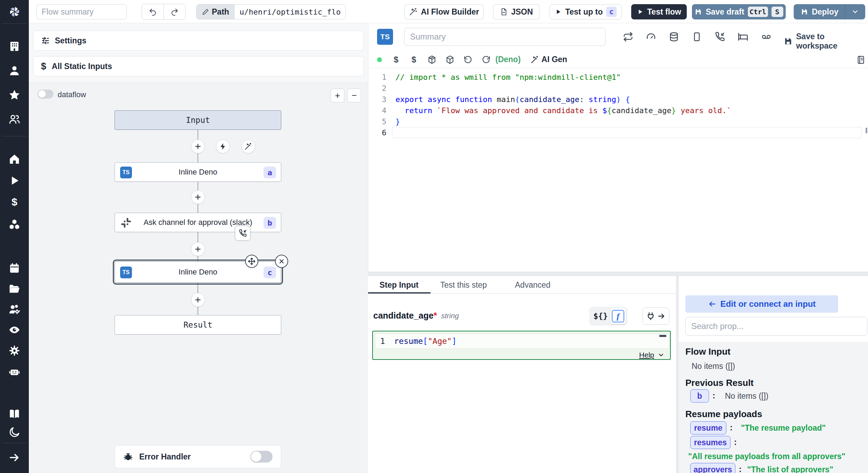 The height and width of the screenshot is (473, 868). Describe the element at coordinates (826, 41) in the screenshot. I see `save-to-workspace-button: Save to workspace` at that location.